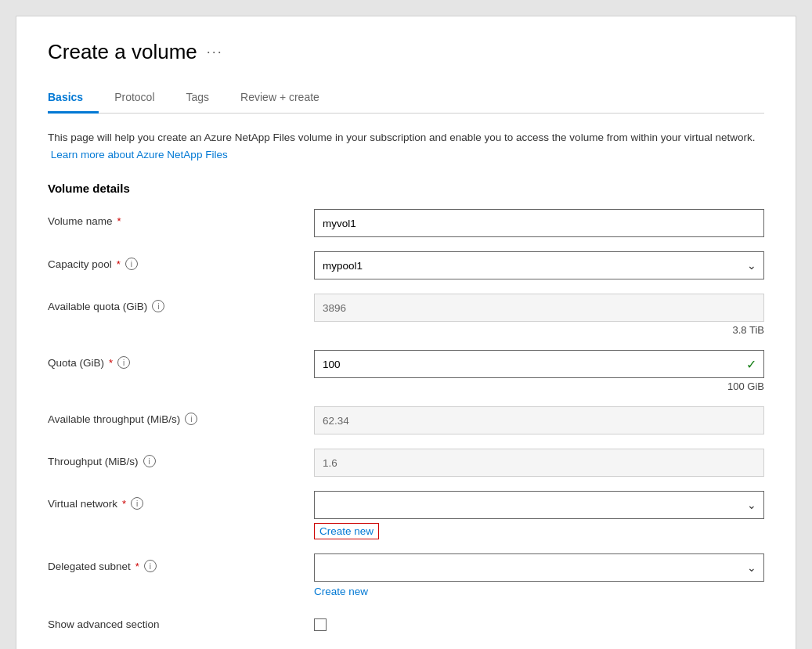 This screenshot has width=812, height=649. Describe the element at coordinates (346, 531) in the screenshot. I see `virtual-network-create-new-link: Create new` at that location.